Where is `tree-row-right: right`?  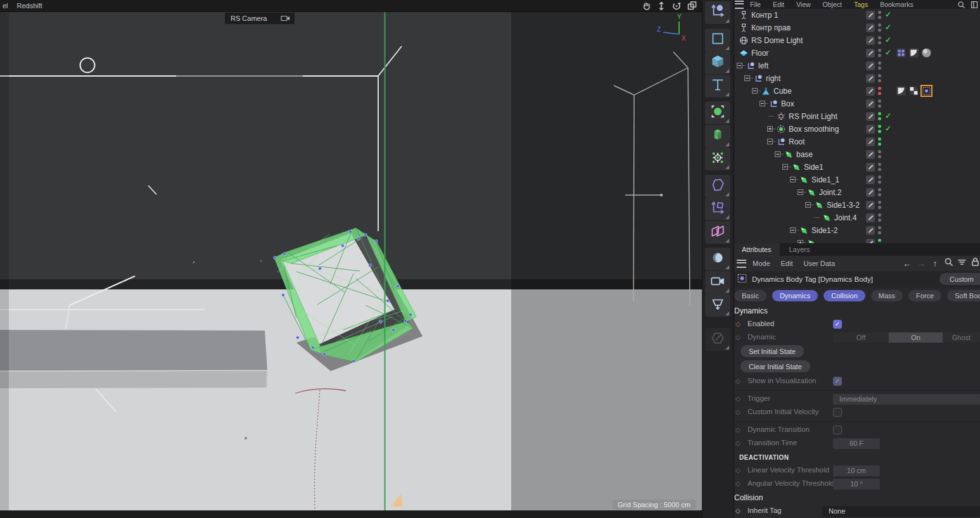
tree-row-right: right is located at coordinates (856, 79).